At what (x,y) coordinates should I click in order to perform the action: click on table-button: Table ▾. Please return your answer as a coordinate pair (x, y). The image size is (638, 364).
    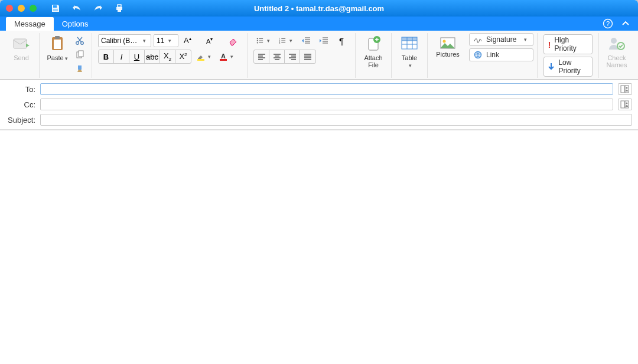
    Looking at the image, I should click on (409, 52).